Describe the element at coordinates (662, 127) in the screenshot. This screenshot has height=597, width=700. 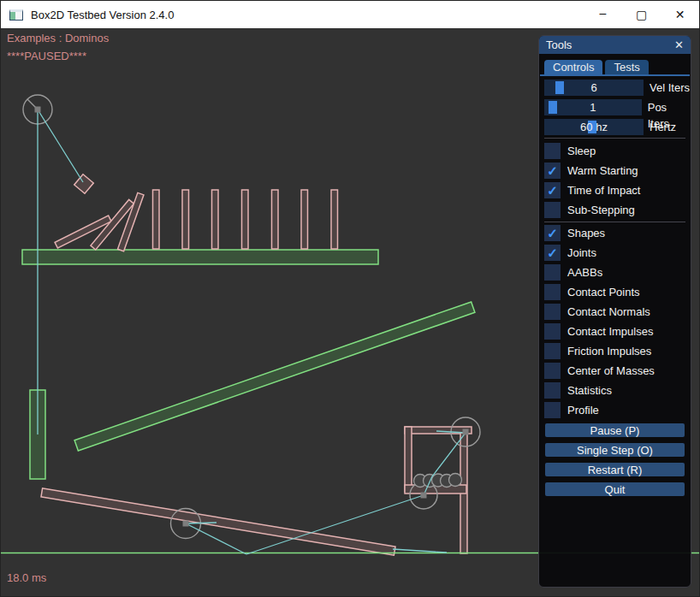
I see `hertz-label: Hertz` at that location.